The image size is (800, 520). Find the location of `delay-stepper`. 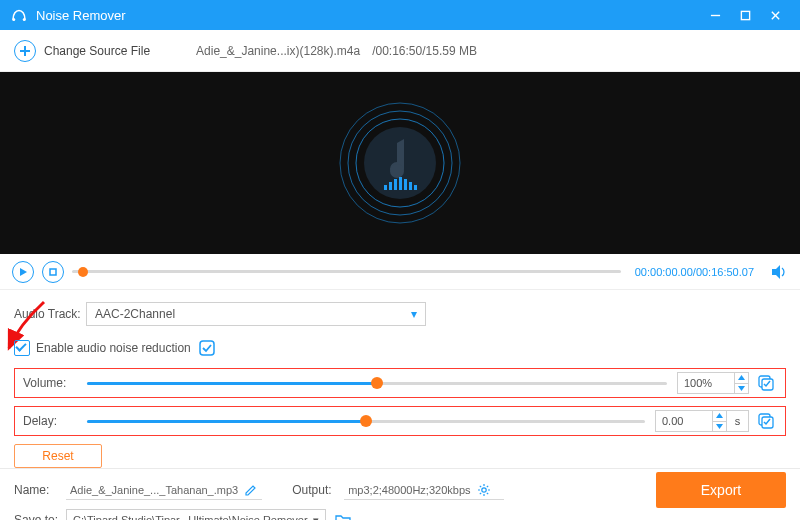

delay-stepper is located at coordinates (720, 421).